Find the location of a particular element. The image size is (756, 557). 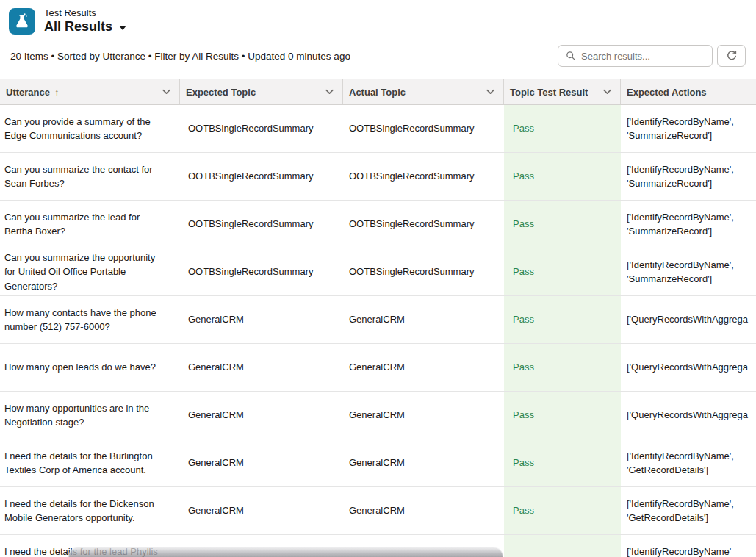

toolbar-controls is located at coordinates (652, 56).